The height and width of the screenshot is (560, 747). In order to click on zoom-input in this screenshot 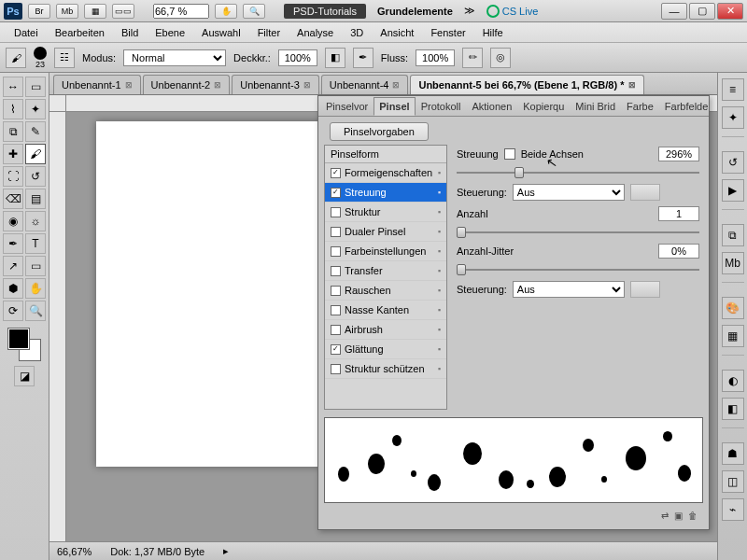, I will do `click(181, 11)`.